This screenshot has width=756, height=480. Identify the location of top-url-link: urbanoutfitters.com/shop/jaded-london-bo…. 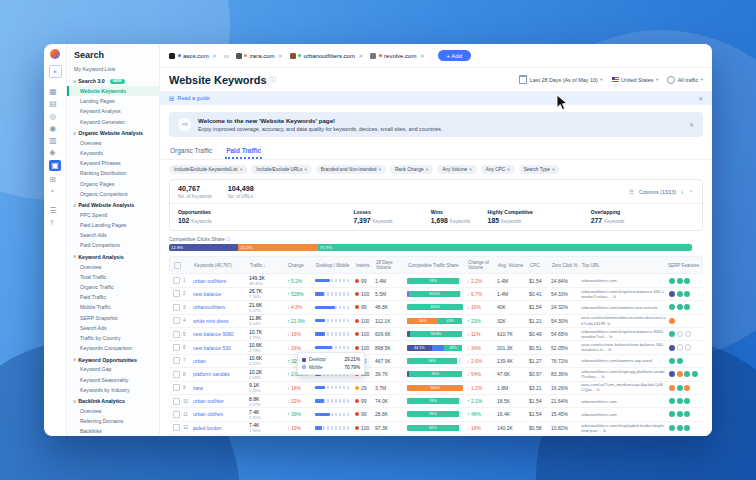
(625, 428).